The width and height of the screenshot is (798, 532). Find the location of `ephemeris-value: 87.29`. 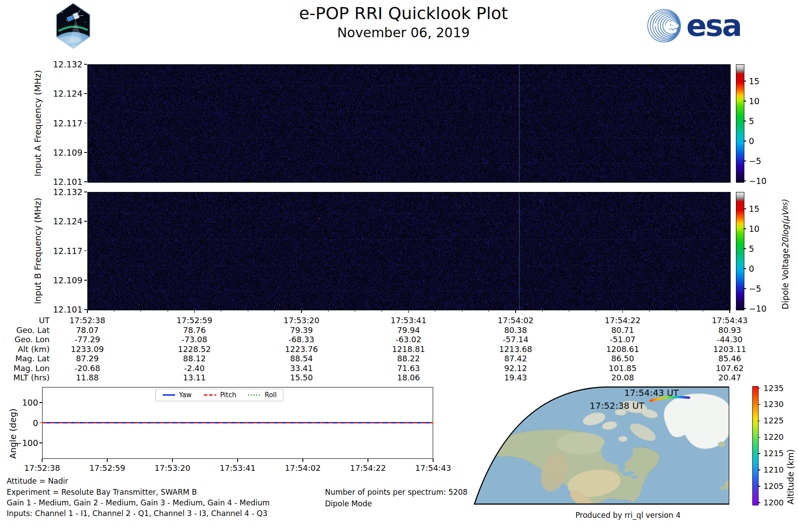

ephemeris-value: 87.29 is located at coordinates (87, 358).